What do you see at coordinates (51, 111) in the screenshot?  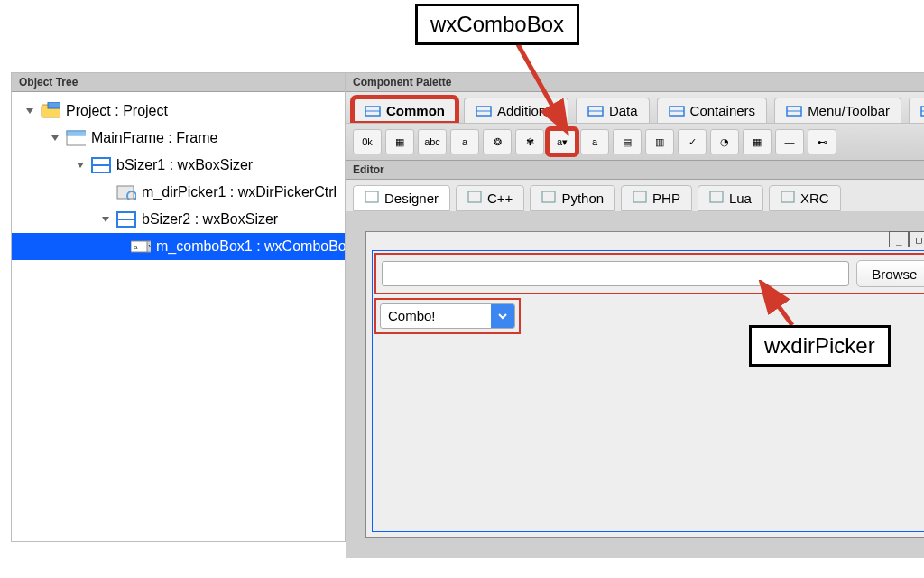 I see `project-icon` at bounding box center [51, 111].